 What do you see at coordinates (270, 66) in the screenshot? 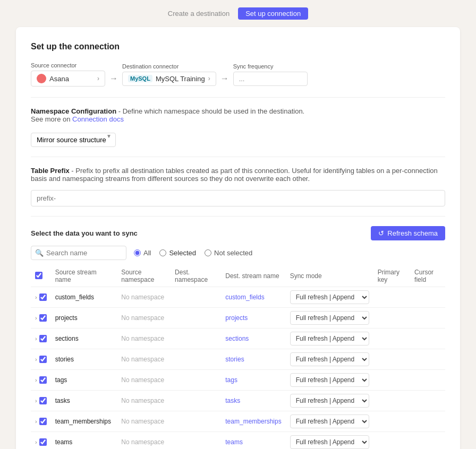
I see `sync-freq-label: Sync frequency` at bounding box center [270, 66].